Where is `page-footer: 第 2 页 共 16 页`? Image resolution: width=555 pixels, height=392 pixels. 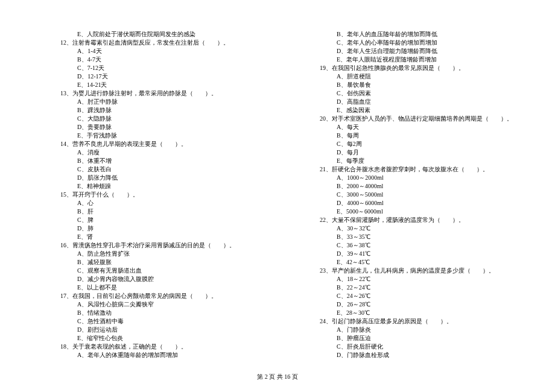
page-footer: 第 2 页 共 16 页 is located at coordinates (278, 377).